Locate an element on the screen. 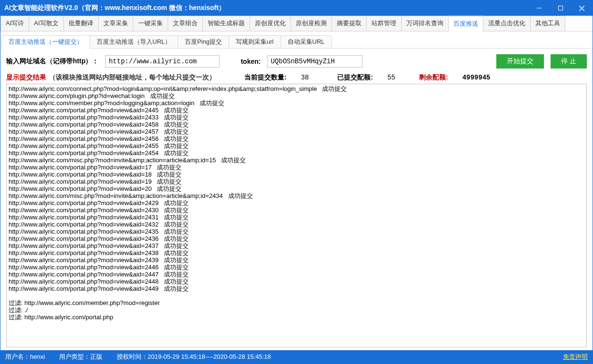 This screenshot has width=593, height=364. remain-quota-label: 剩余配额: is located at coordinates (433, 78).